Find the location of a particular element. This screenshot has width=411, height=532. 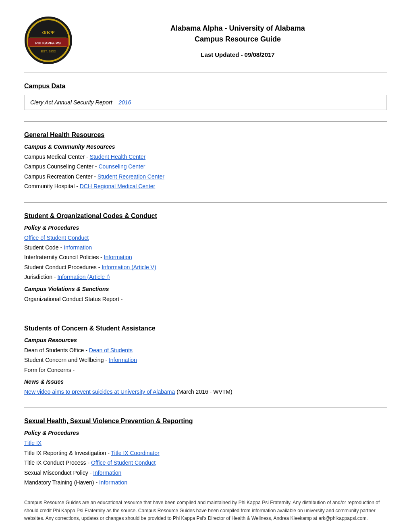

list-item: Title IX is located at coordinates (206, 443).